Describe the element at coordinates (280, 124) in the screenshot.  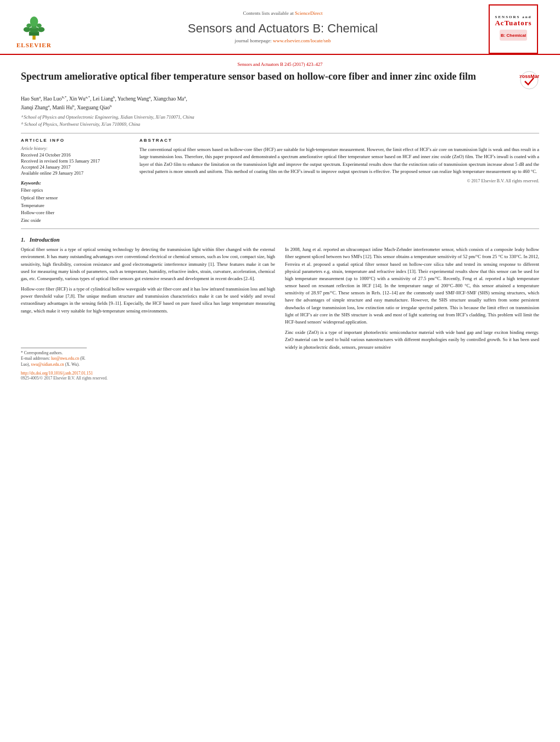
I see `affiliation-b: ᵇ School of Physics, Northwest Universit…` at that location.